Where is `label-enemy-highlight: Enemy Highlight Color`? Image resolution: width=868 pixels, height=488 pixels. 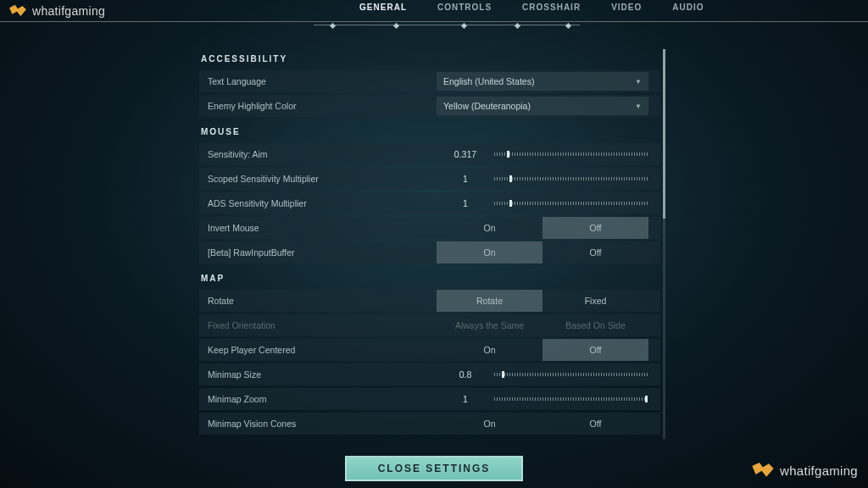
label-enemy-highlight: Enemy Highlight Color is located at coordinates (318, 106).